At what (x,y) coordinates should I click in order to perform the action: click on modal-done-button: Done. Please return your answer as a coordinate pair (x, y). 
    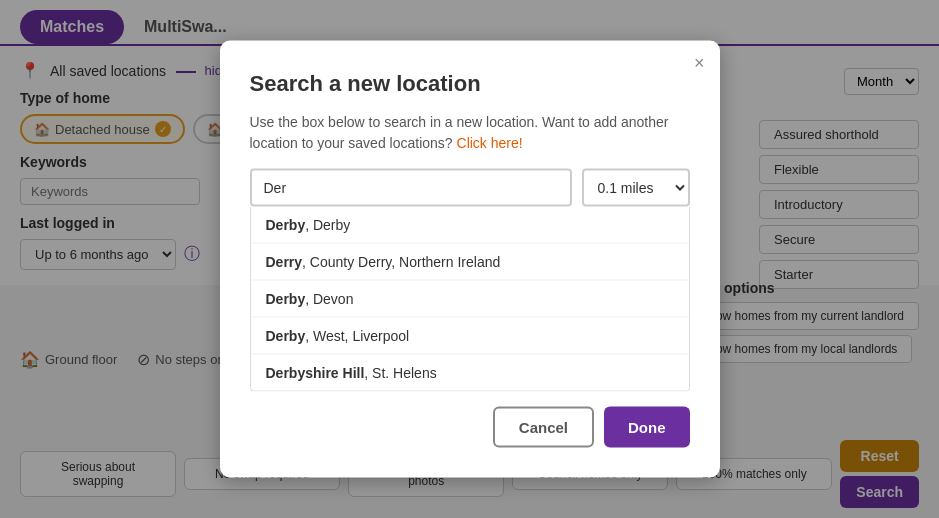
    Looking at the image, I should click on (647, 428).